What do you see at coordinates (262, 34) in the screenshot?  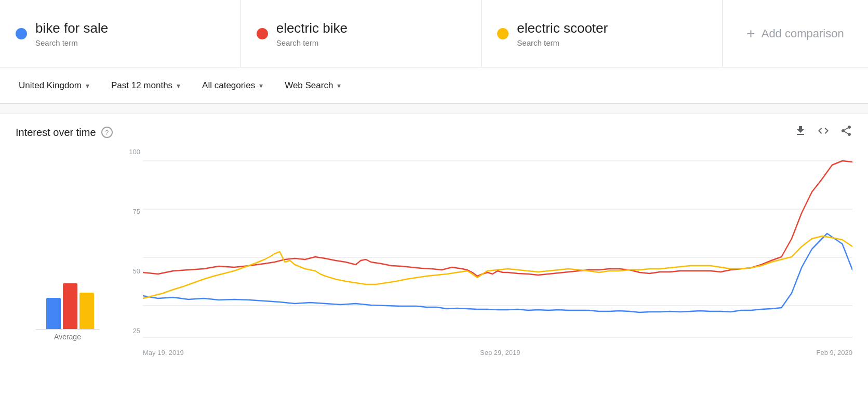 I see `term-dot-red` at bounding box center [262, 34].